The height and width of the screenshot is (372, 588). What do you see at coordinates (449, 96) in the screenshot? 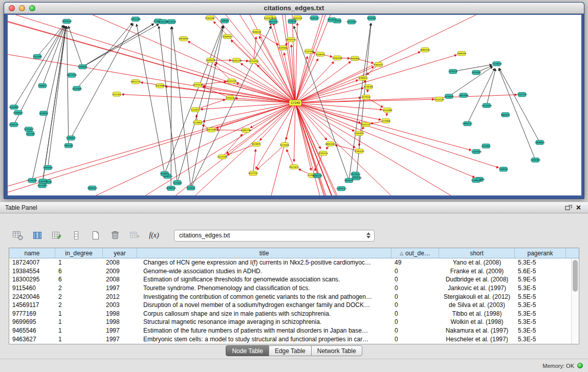
I see `graph-node: 2476649` at bounding box center [449, 96].